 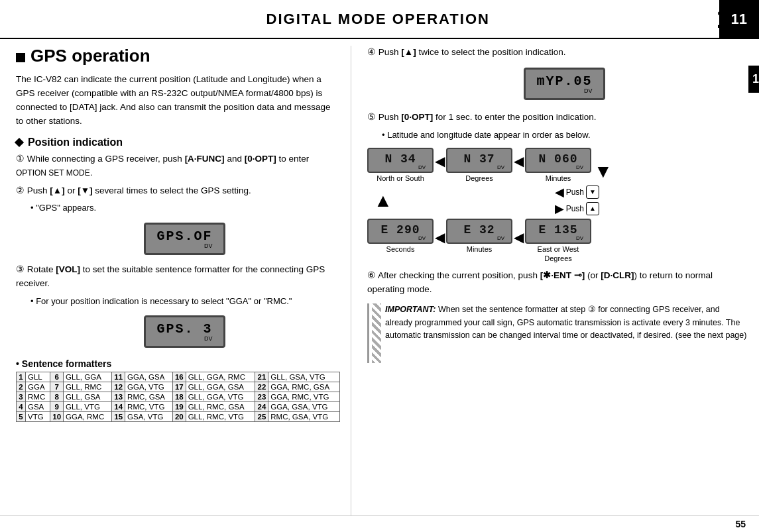 I want to click on push-up-row: ▶ Push ▲, so click(x=577, y=209).